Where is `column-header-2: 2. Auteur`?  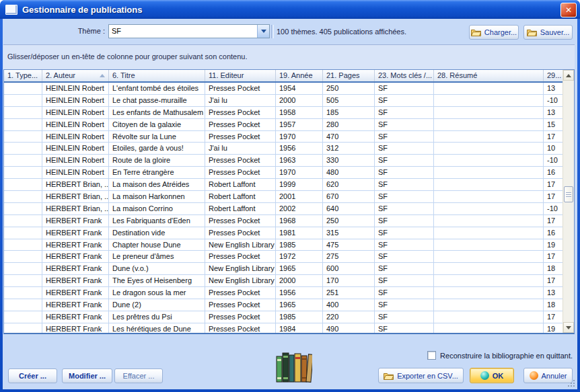 column-header-2: 2. Auteur is located at coordinates (75, 75).